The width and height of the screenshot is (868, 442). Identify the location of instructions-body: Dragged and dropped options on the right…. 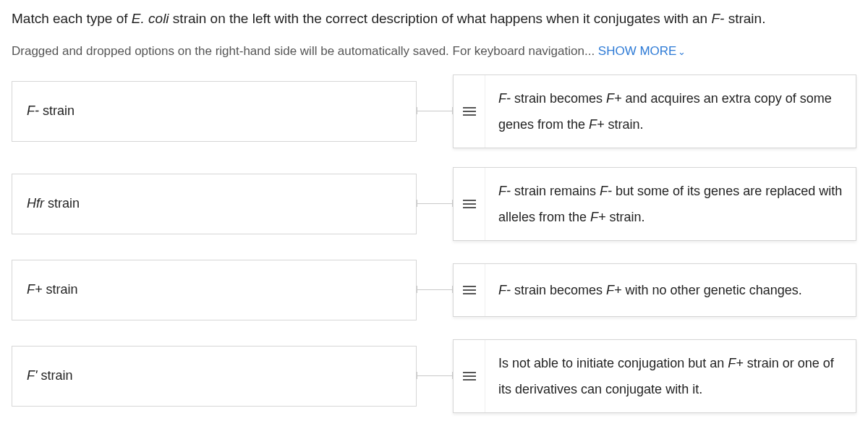
(303, 51).